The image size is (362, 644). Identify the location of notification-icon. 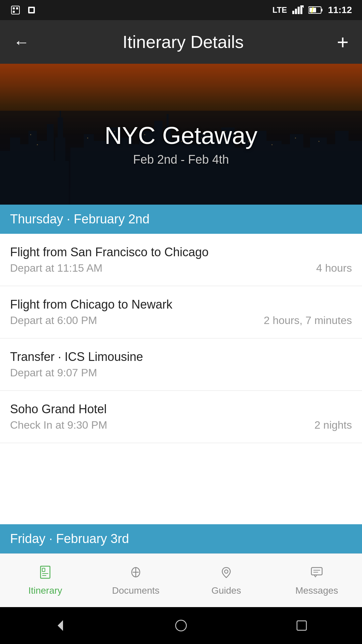
(32, 10).